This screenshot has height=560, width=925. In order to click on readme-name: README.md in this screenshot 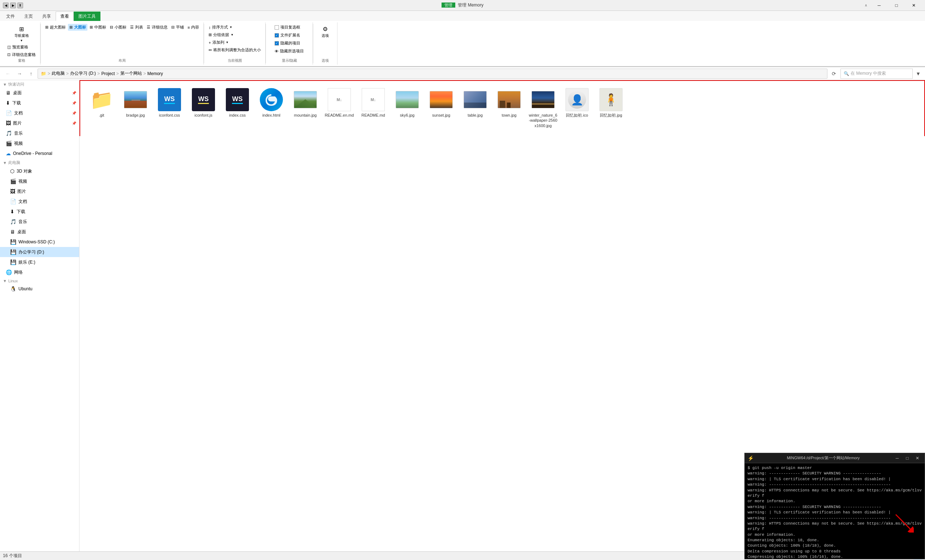, I will do `click(373, 115)`.